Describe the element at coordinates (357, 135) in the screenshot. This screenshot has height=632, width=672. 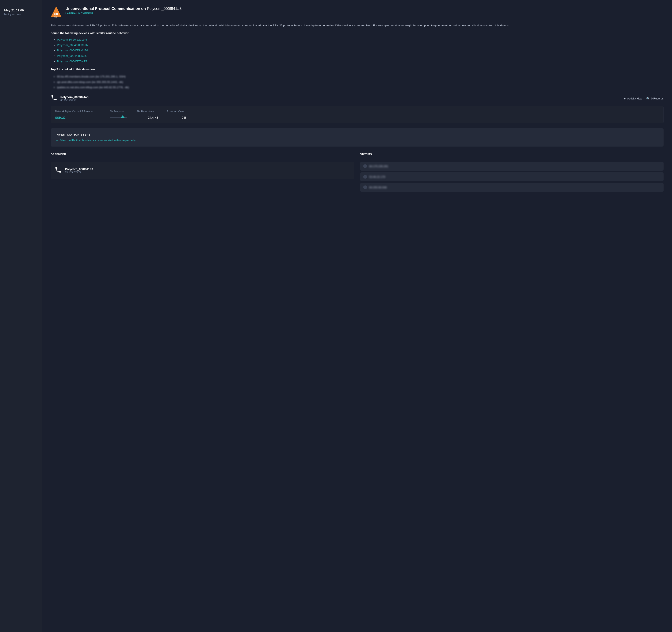
I see `investigation-title: INVESTIGATION STEPS` at that location.